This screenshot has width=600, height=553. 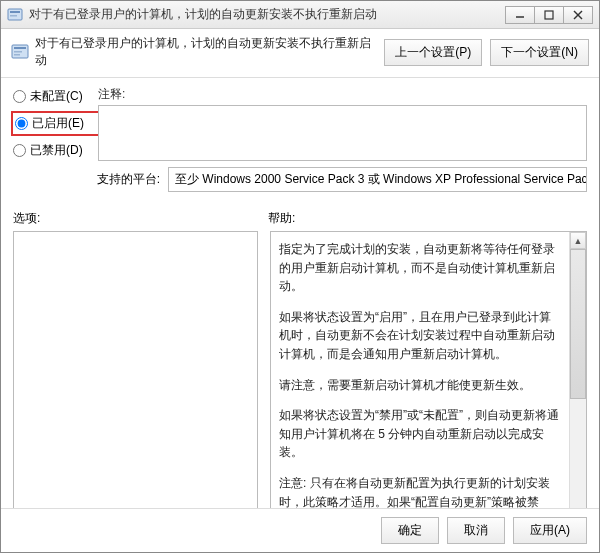 What do you see at coordinates (140, 218) in the screenshot?
I see `options-label: 选项:` at bounding box center [140, 218].